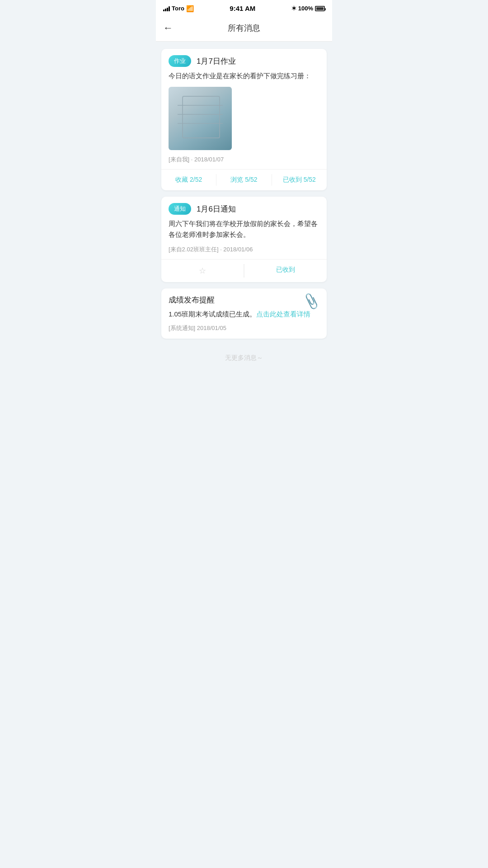  What do you see at coordinates (244, 28) in the screenshot?
I see `page-title: 所有消息` at bounding box center [244, 28].